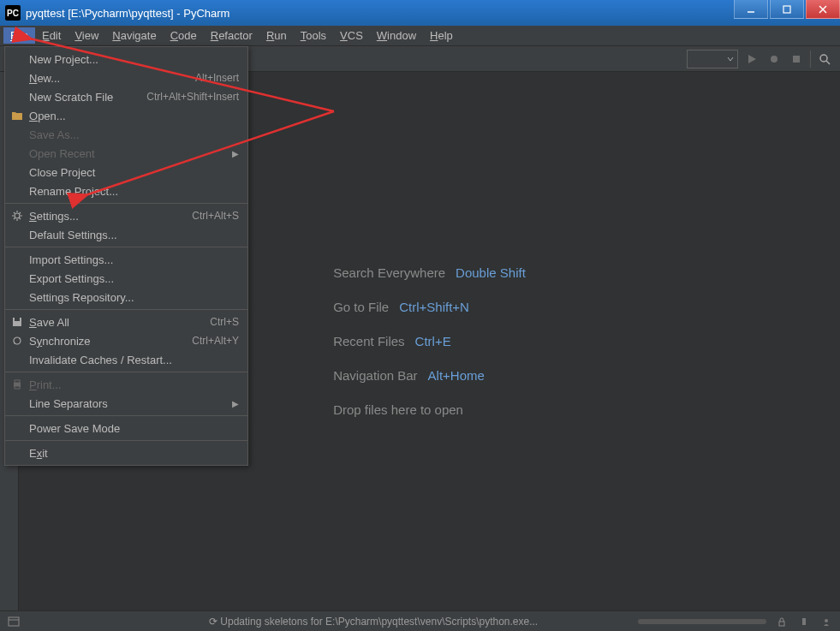  I want to click on debug-button, so click(774, 59).